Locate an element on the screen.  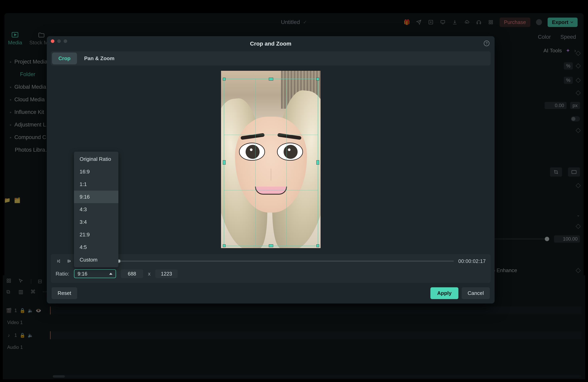
ratio-option-16-9: 16:9 is located at coordinates (96, 172).